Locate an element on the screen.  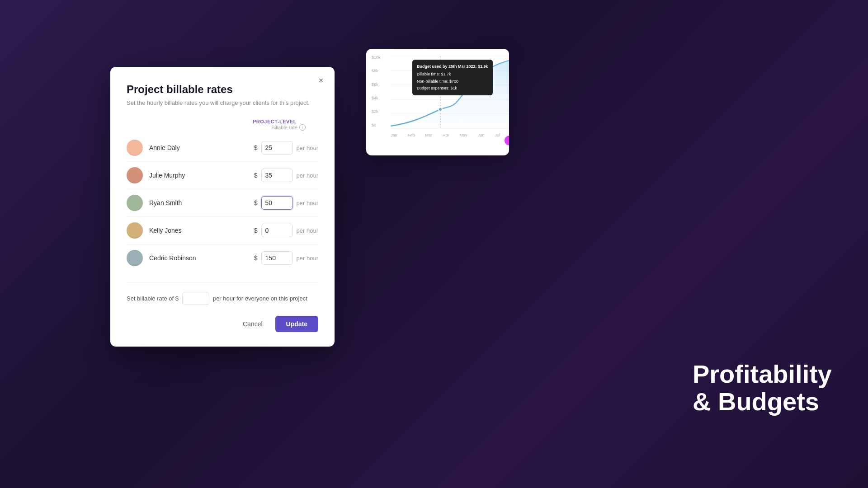
x-label-apr: Apr is located at coordinates (446, 135).